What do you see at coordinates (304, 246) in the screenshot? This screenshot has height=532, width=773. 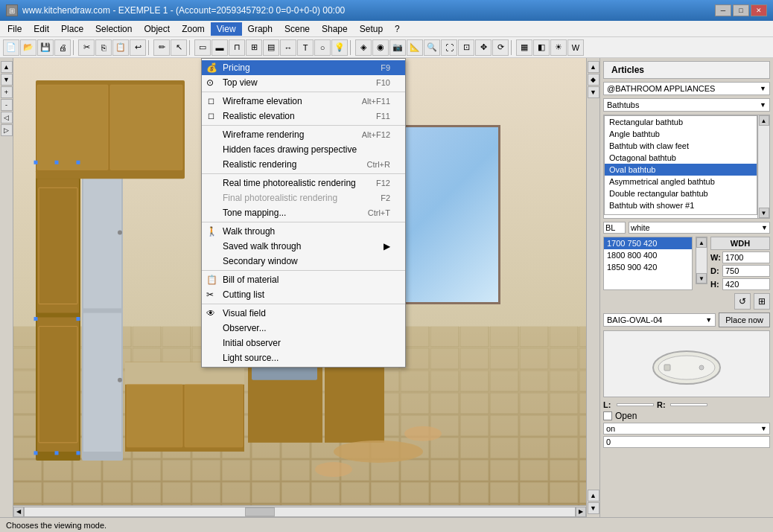 I see `menu-saved-walk: Saved walk through ▶` at bounding box center [304, 246].